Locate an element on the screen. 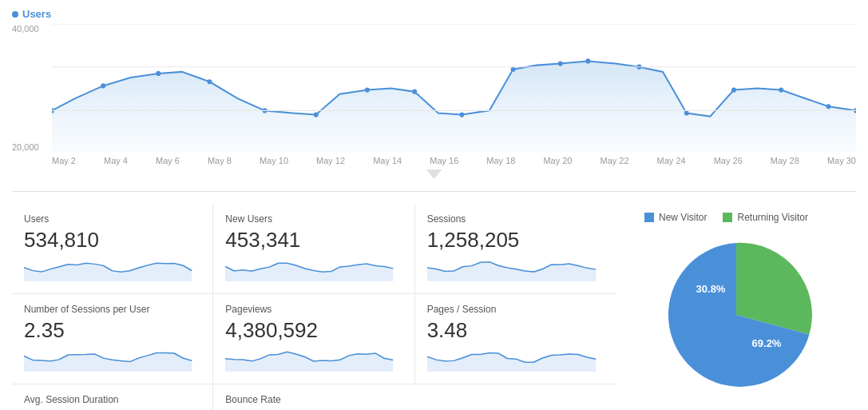 The width and height of the screenshot is (868, 410). scroll-down-icon is located at coordinates (434, 174).